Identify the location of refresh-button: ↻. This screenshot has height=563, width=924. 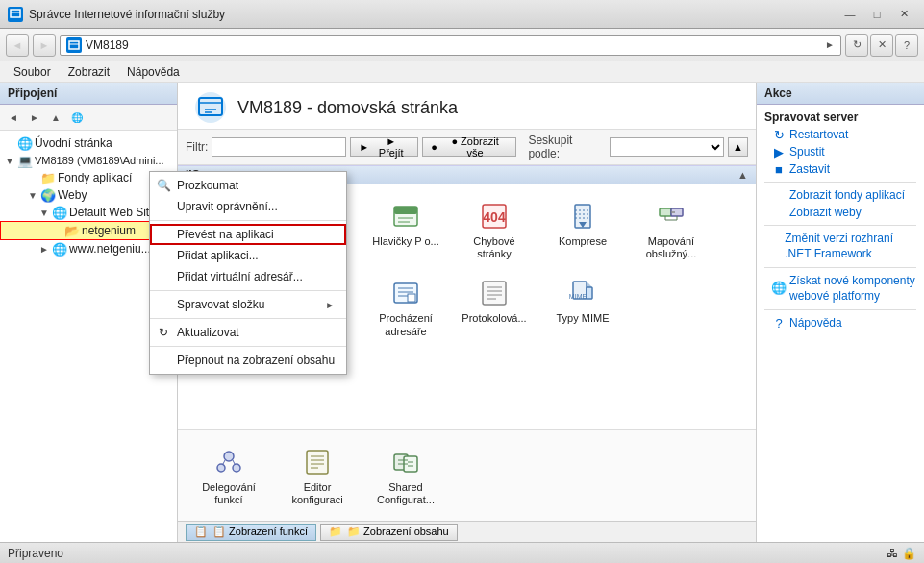
(857, 45).